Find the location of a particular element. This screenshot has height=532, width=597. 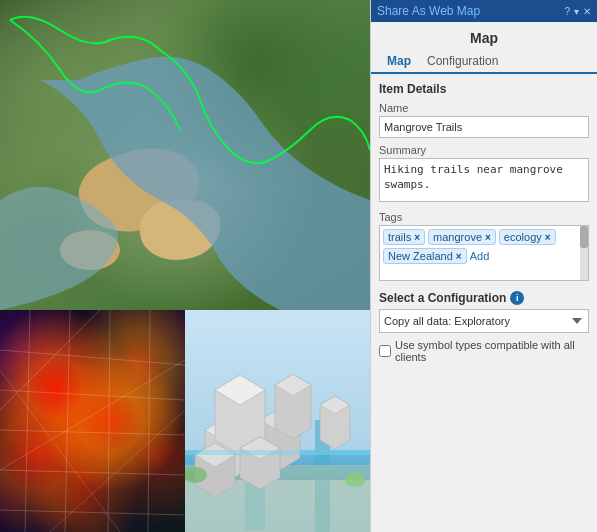

tags-container: trails × mangrove × ecology × New Zealan… is located at coordinates (484, 253).